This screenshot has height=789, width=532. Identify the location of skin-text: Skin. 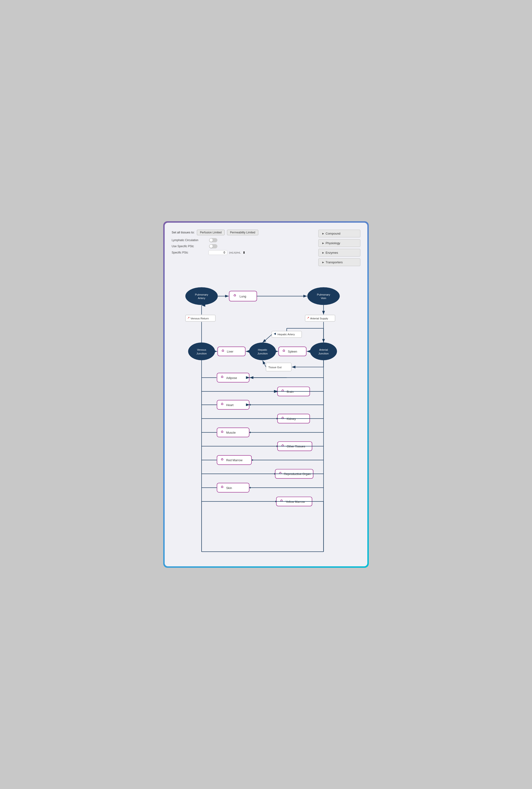
(229, 488).